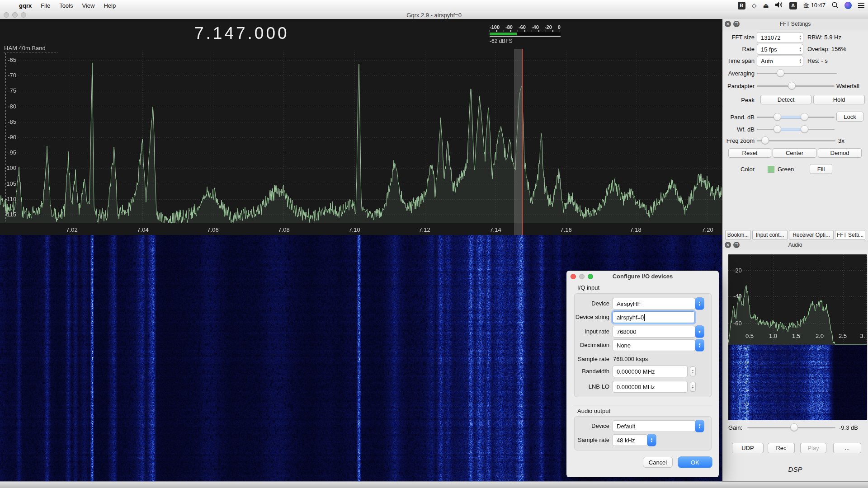 This screenshot has width=868, height=488. I want to click on fft-size-select: 131072▴▾, so click(780, 38).